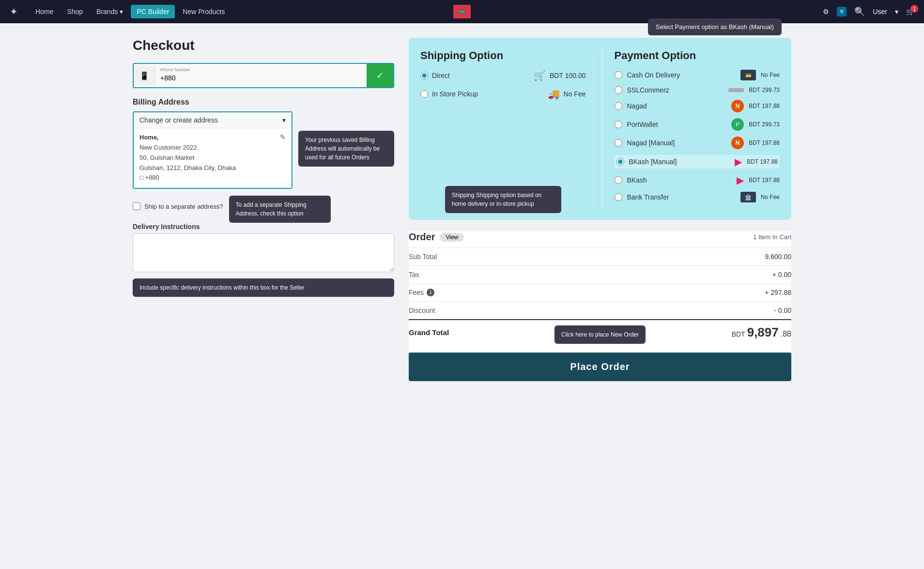  What do you see at coordinates (618, 124) in the screenshot?
I see `payment-portwallet-radio` at bounding box center [618, 124].